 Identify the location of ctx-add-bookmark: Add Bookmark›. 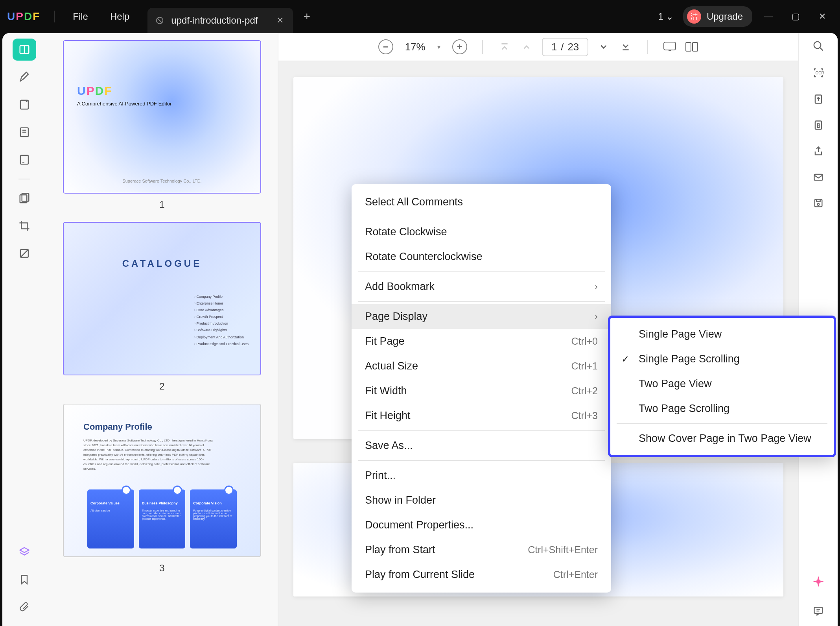
(481, 286).